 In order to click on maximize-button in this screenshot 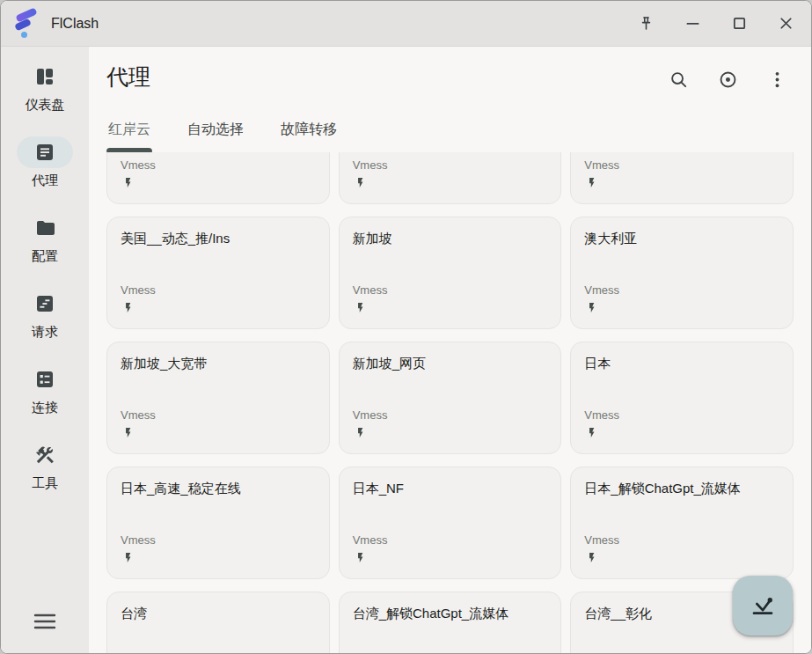, I will do `click(739, 24)`.